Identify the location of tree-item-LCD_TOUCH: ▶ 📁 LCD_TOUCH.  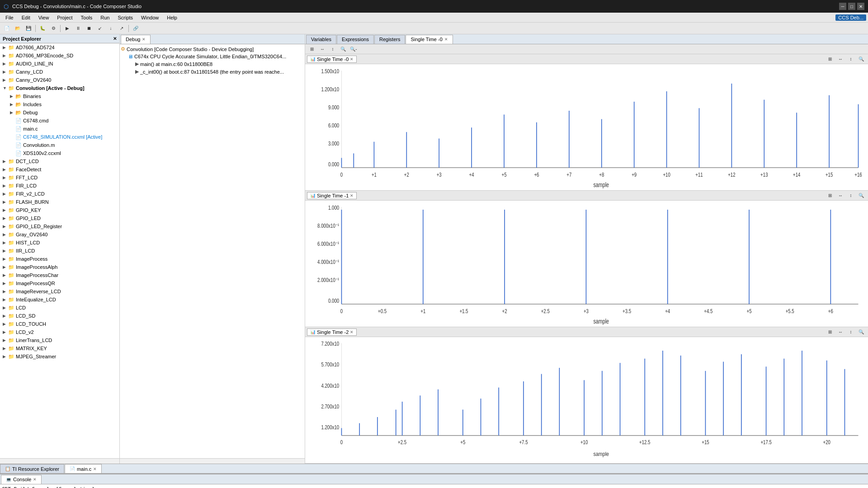
(60, 324).